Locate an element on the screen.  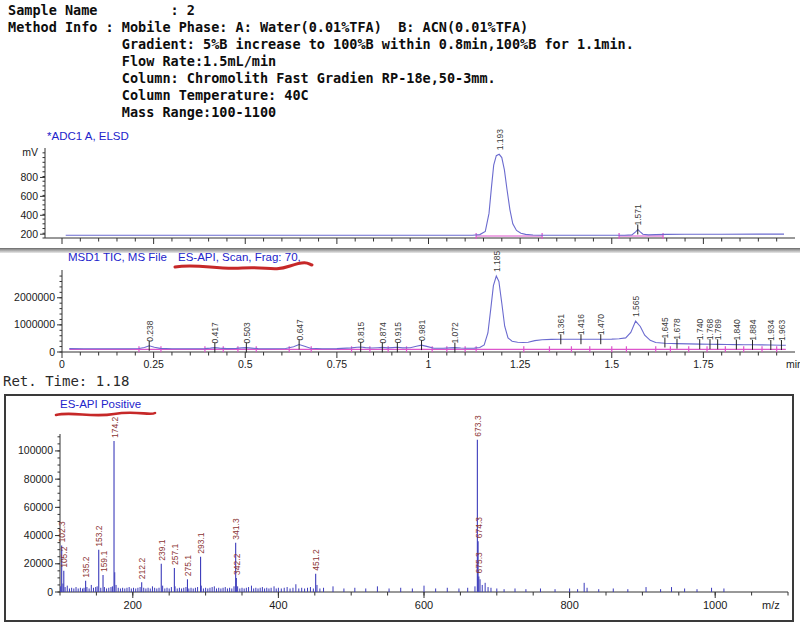
svg-text: 1.840 is located at coordinates (737, 330).